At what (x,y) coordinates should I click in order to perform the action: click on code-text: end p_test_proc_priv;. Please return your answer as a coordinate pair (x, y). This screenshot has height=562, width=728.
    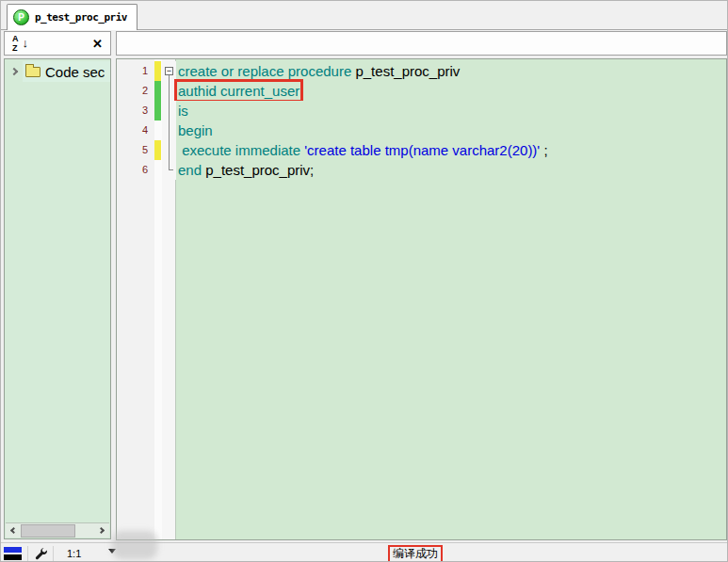
    Looking at the image, I should click on (451, 169).